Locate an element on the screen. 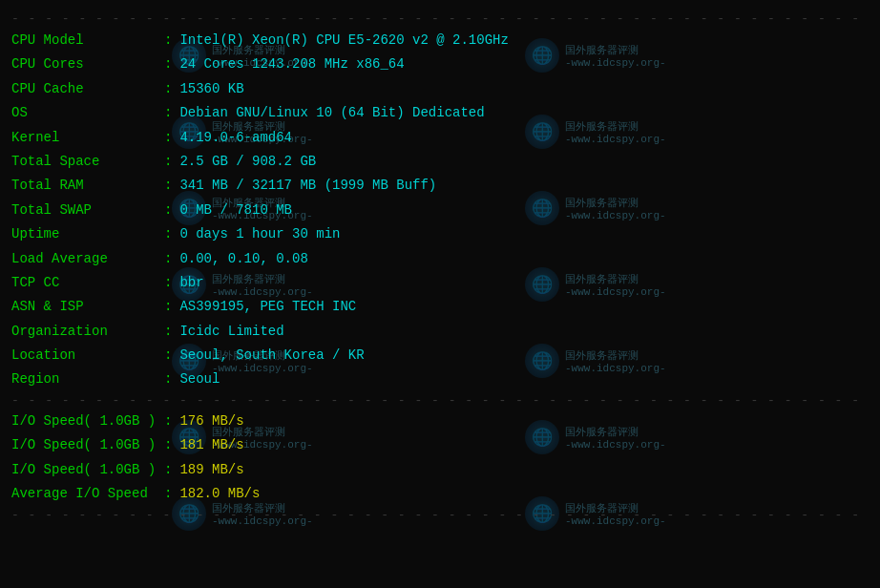 The height and width of the screenshot is (588, 880). row-label: ASN & ISP is located at coordinates (88, 306).